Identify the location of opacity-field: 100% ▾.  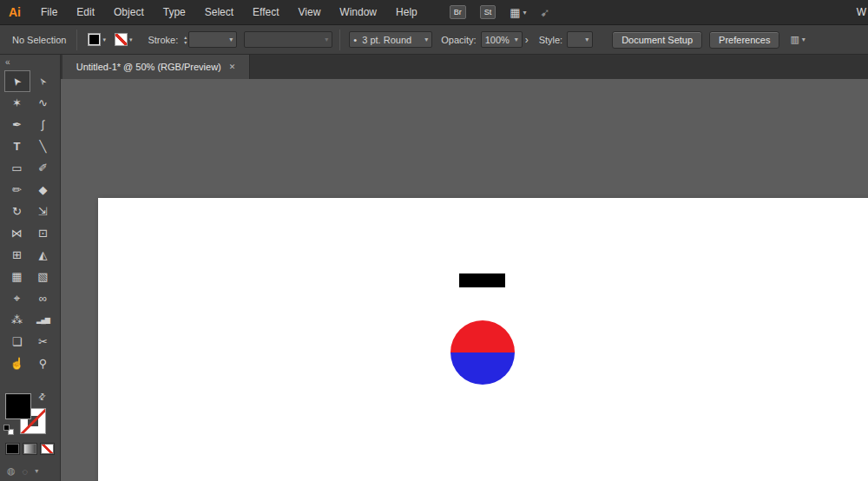
(502, 40).